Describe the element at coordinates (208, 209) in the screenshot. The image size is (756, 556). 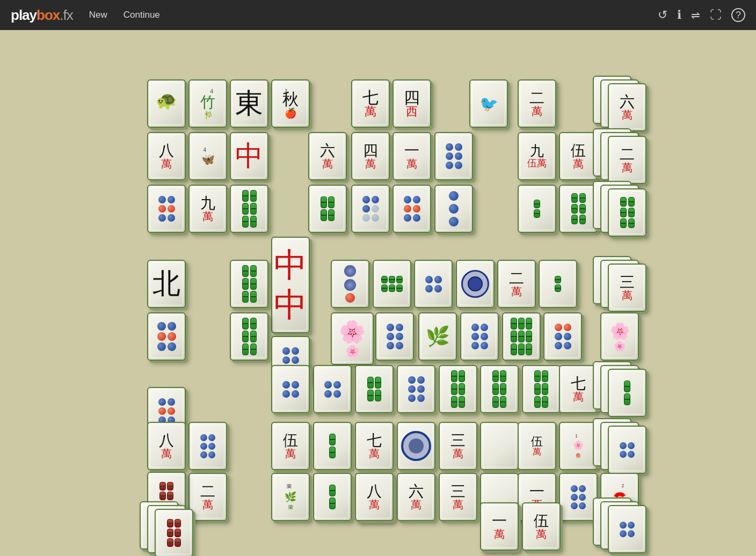
I see `tile: 九 萬` at that location.